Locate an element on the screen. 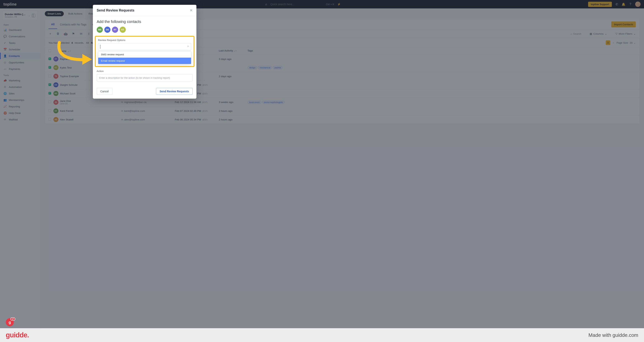  guidde-footer: guidde. Made with guidde.com is located at coordinates (322, 335).